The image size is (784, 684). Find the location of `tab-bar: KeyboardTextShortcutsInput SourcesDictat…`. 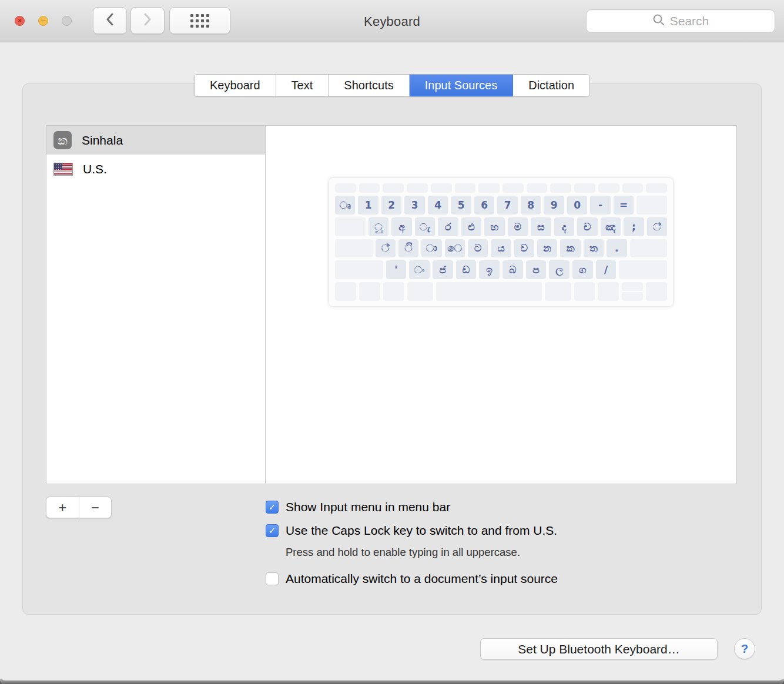

tab-bar: KeyboardTextShortcutsInput SourcesDictat… is located at coordinates (392, 86).